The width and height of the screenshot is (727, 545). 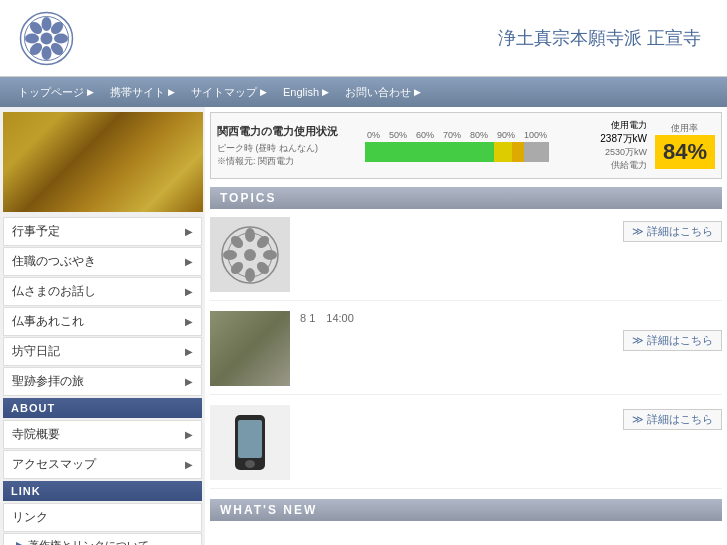 What do you see at coordinates (418, 92) in the screenshot?
I see `nav-contact-arrow: ▶` at bounding box center [418, 92].